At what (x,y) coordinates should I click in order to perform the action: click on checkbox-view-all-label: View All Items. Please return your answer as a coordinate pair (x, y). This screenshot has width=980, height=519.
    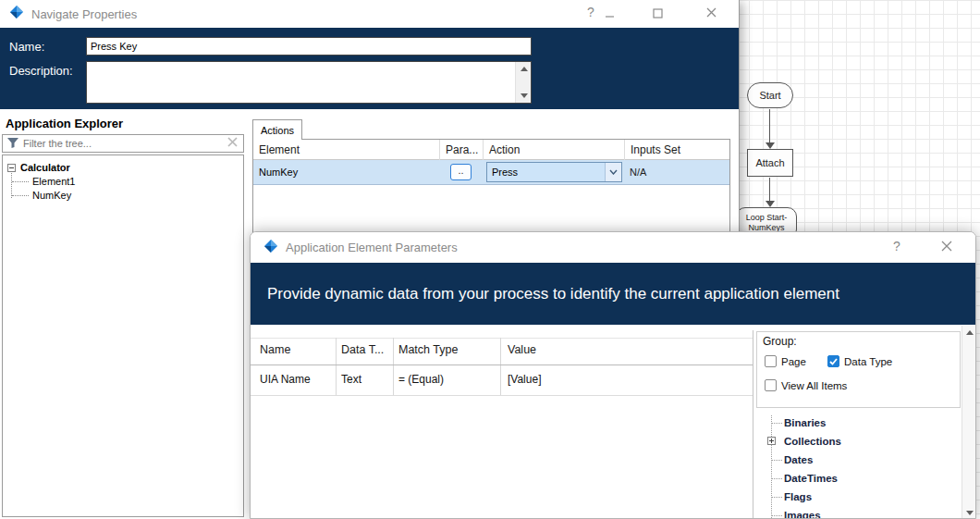
    Looking at the image, I should click on (814, 386).